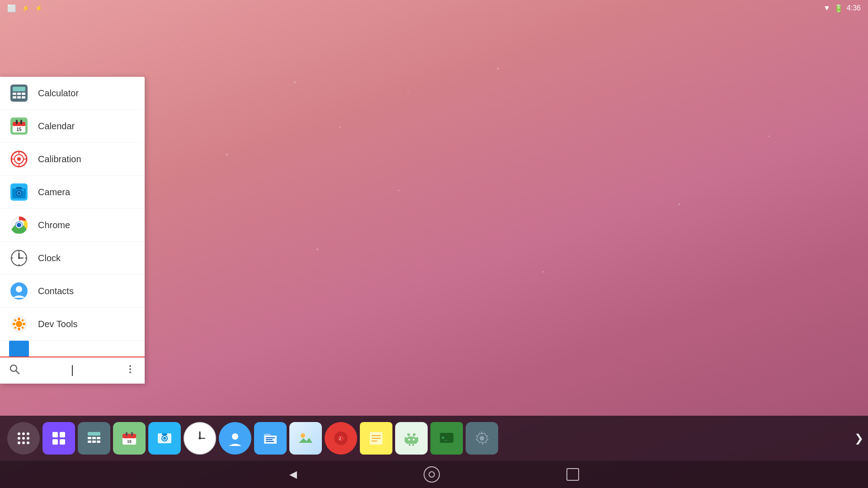 Image resolution: width=868 pixels, height=488 pixels. Describe the element at coordinates (482, 438) in the screenshot. I see `taskbar-settings` at that location.